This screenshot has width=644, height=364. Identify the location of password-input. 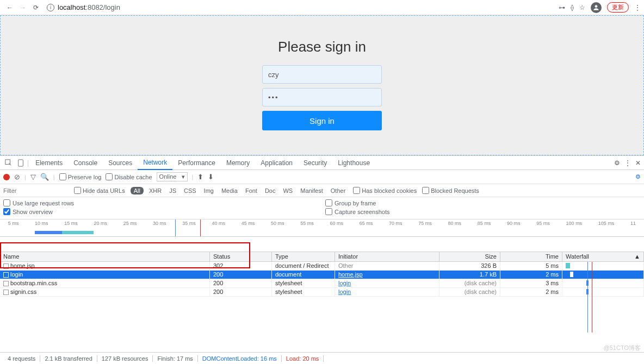
(322, 97).